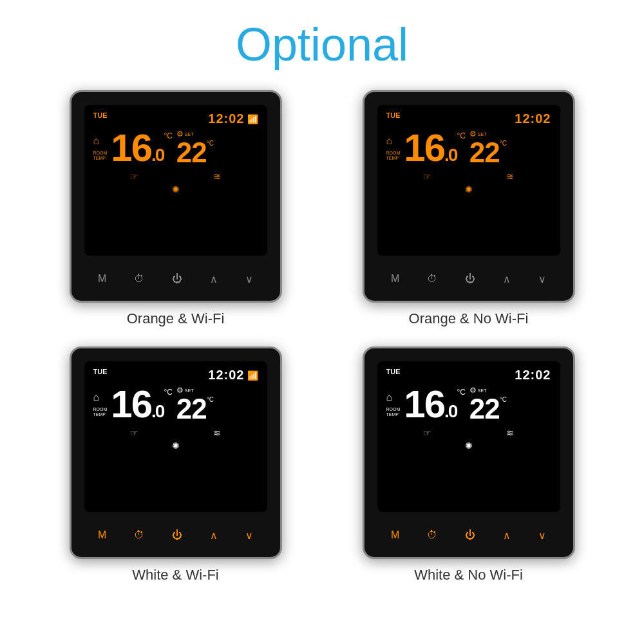 The width and height of the screenshot is (644, 644). Describe the element at coordinates (176, 180) in the screenshot. I see `screen-orange-wifi: TUE 12:02 📶 ⌂ ROOMTEMP 16.0 °C` at that location.